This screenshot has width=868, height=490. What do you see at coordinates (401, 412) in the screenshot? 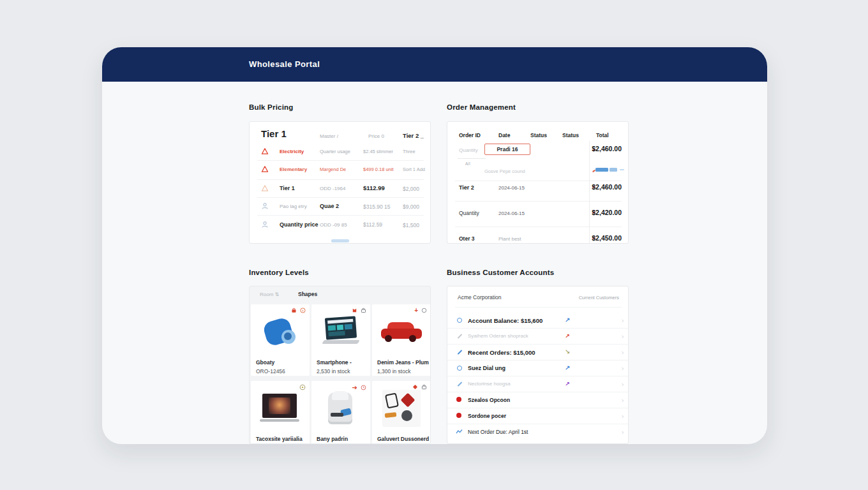
I see `inventory-card: Galuvert Dussonerd` at bounding box center [401, 412].